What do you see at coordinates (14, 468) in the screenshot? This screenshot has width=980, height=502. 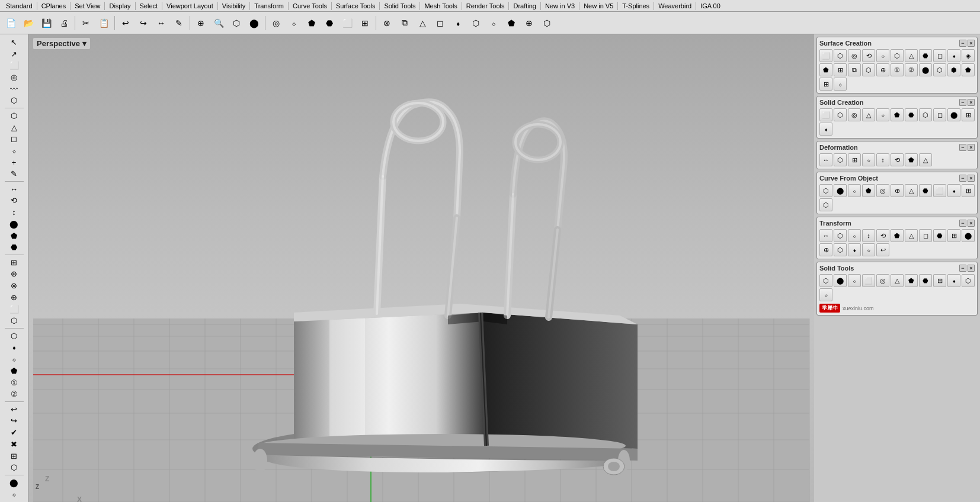 I see `lt-btn-17-1: ⬡` at bounding box center [14, 468].